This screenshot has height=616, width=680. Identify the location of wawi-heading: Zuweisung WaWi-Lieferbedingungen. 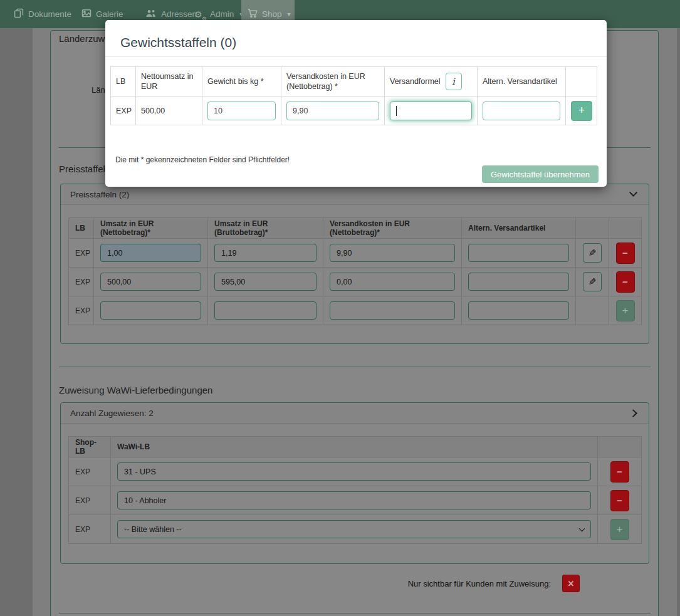
(135, 390).